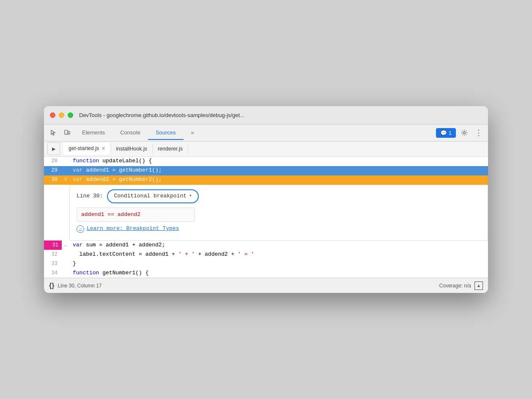 This screenshot has width=532, height=399. Describe the element at coordinates (279, 245) in the screenshot. I see `line-content-31: var sum = addend1 + addend2;` at that location.